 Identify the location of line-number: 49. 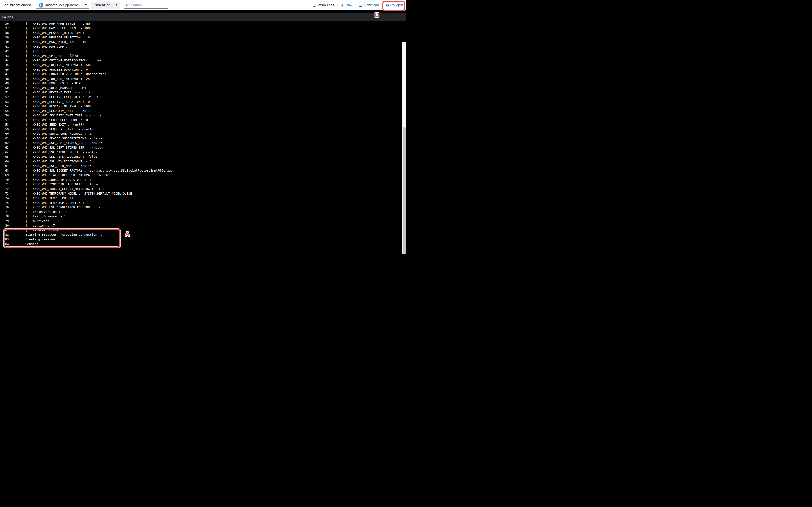
(11, 83).